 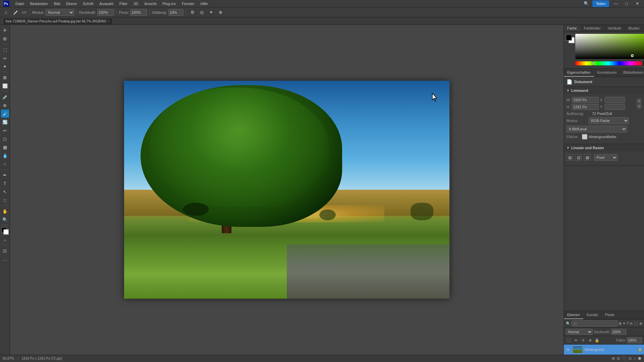 What do you see at coordinates (150, 4) in the screenshot?
I see `menu-ansicht: Ansicht` at bounding box center [150, 4].